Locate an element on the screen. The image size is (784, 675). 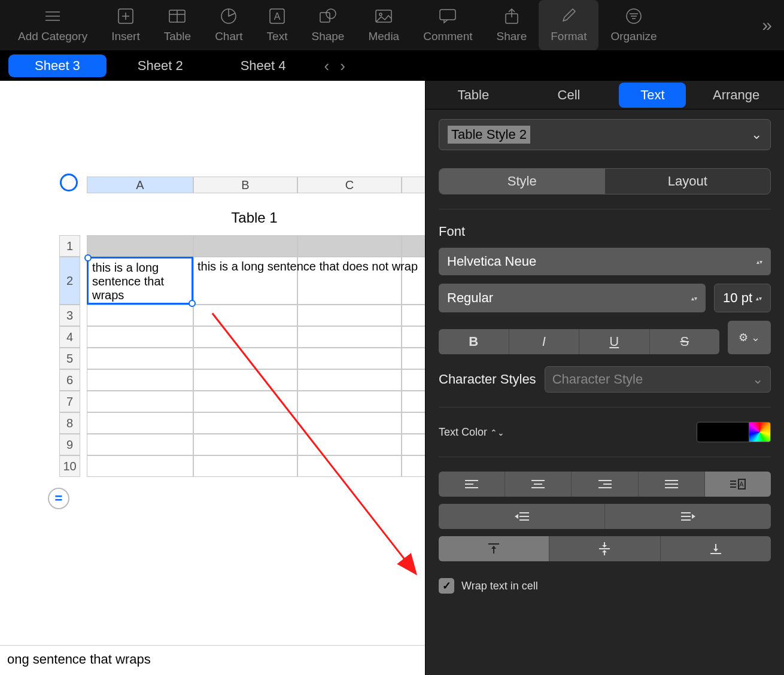
format-button: Format is located at coordinates (569, 25).